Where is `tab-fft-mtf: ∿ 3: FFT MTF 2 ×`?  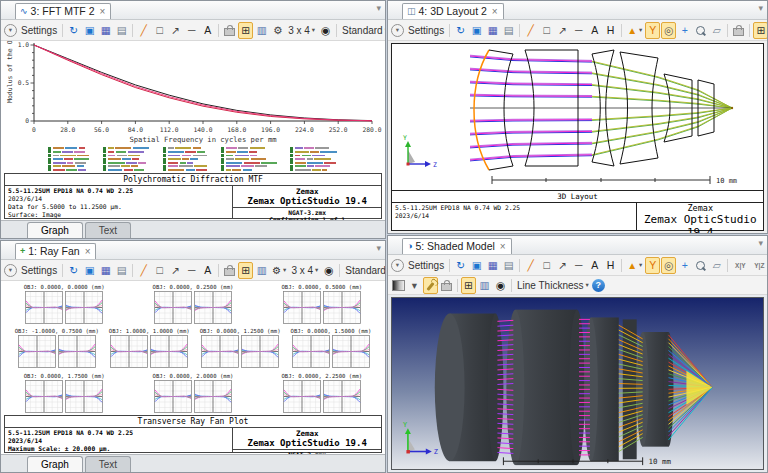 tab-fft-mtf: ∿ 3: FFT MTF 2 × is located at coordinates (63, 11).